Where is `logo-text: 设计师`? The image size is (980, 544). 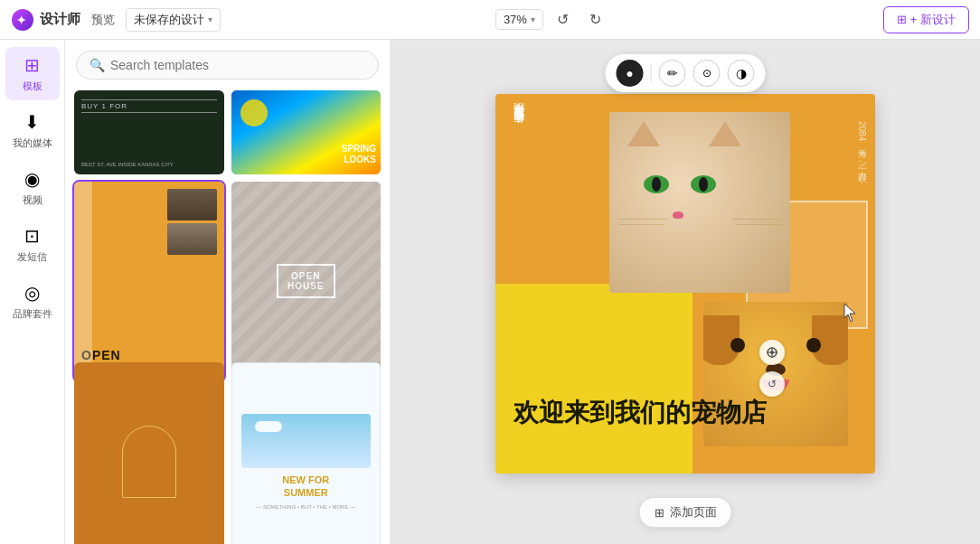
logo-text: 设计师 is located at coordinates (60, 20).